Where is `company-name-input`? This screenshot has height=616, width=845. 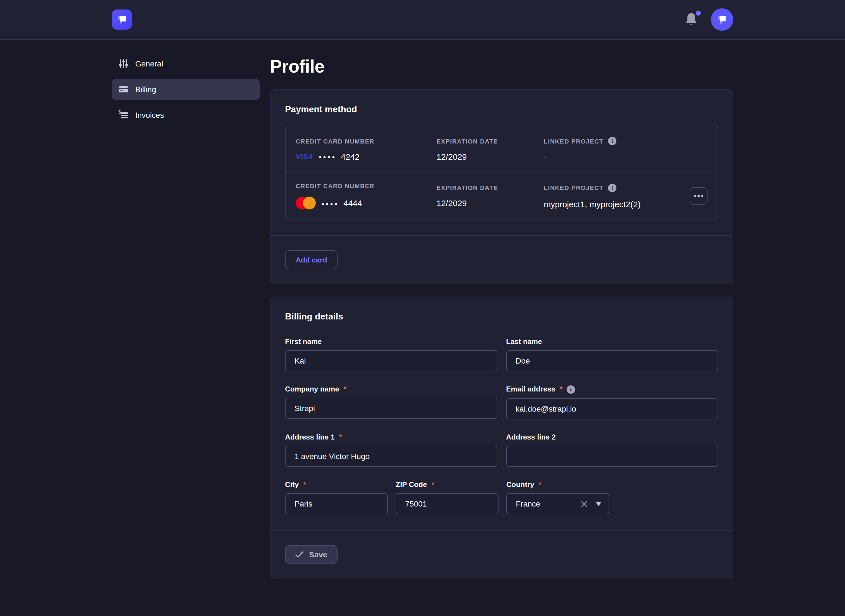 company-name-input is located at coordinates (391, 408).